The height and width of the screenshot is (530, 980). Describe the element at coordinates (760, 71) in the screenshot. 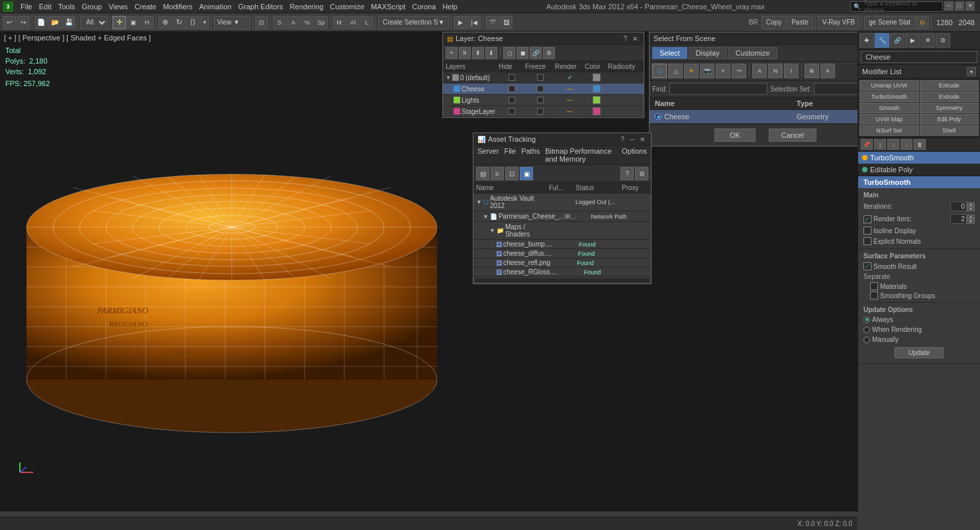

I see `sel-icon-all: A` at that location.